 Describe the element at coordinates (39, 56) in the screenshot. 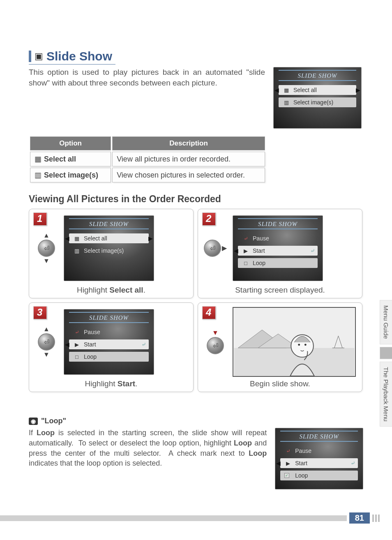

I see `slideshow-icon: ▣` at that location.